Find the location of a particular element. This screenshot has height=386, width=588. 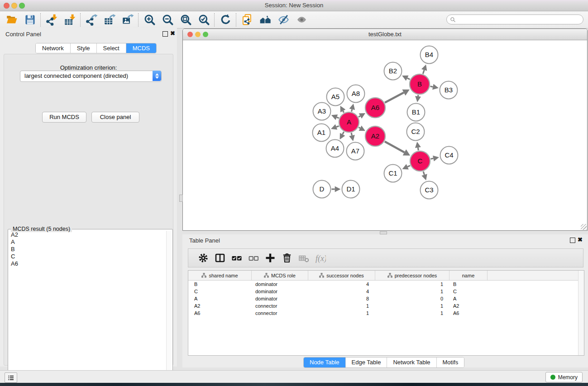

window-resize-handle is located at coordinates (584, 227).